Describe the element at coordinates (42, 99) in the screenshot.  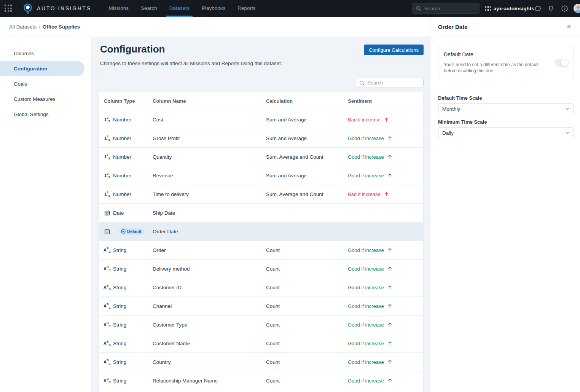
I see `sidebar-item-custom-measures: Custom Measures` at that location.